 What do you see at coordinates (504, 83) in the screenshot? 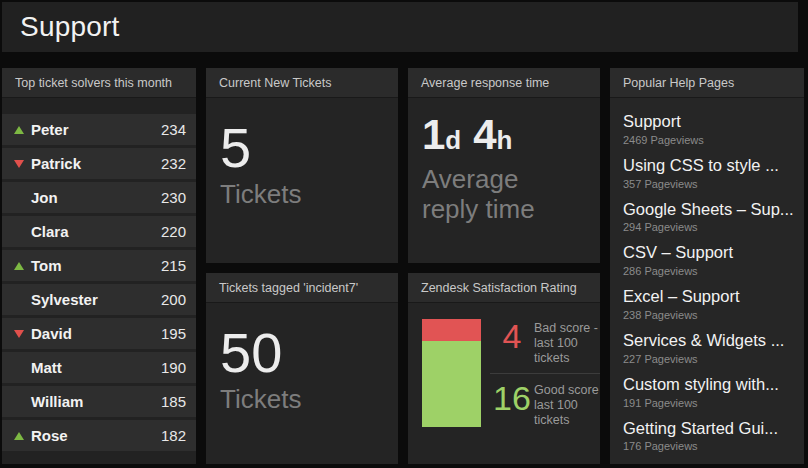
I see `panel-title-average-response-time: Average response time` at bounding box center [504, 83].